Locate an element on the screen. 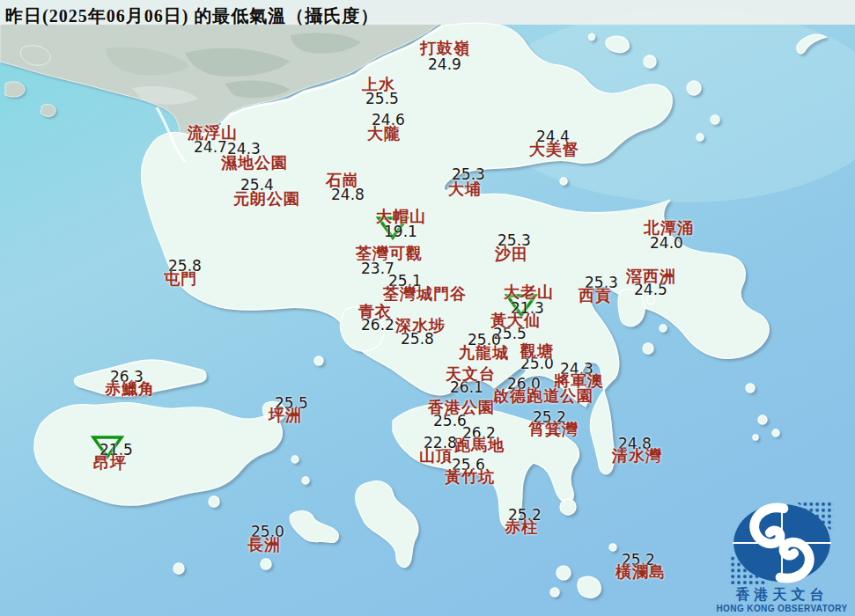  station-name: 赤柱 is located at coordinates (521, 527).